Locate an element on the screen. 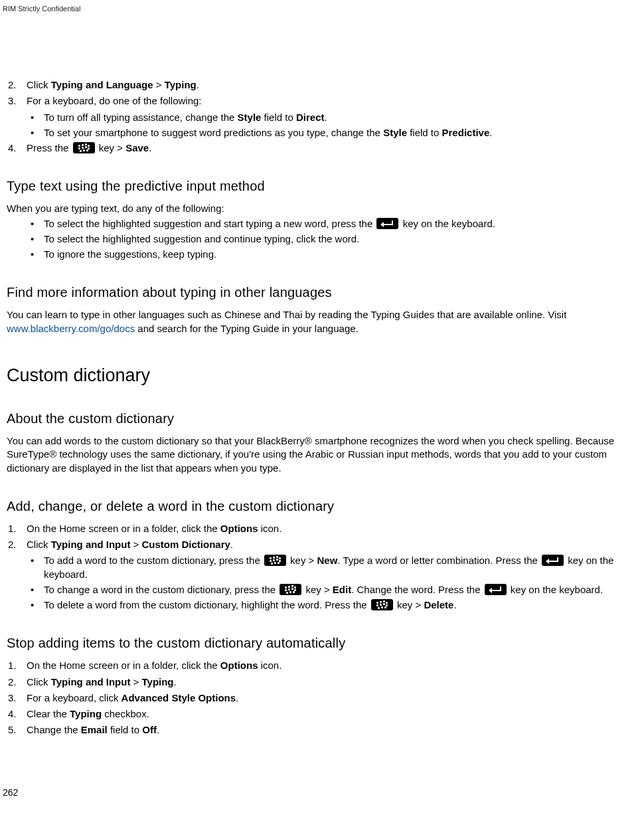 Image resolution: width=644 pixels, height=815 pixels. text: checkbox. is located at coordinates (125, 713).